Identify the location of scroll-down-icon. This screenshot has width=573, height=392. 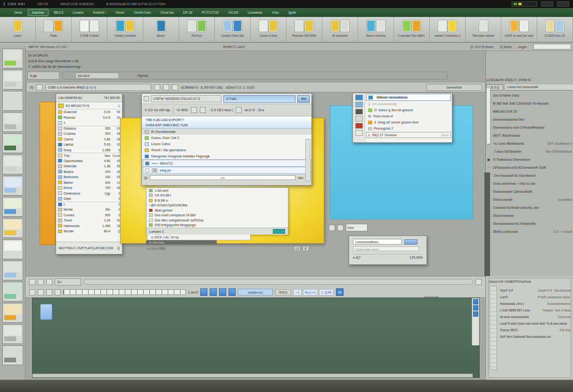
(476, 314).